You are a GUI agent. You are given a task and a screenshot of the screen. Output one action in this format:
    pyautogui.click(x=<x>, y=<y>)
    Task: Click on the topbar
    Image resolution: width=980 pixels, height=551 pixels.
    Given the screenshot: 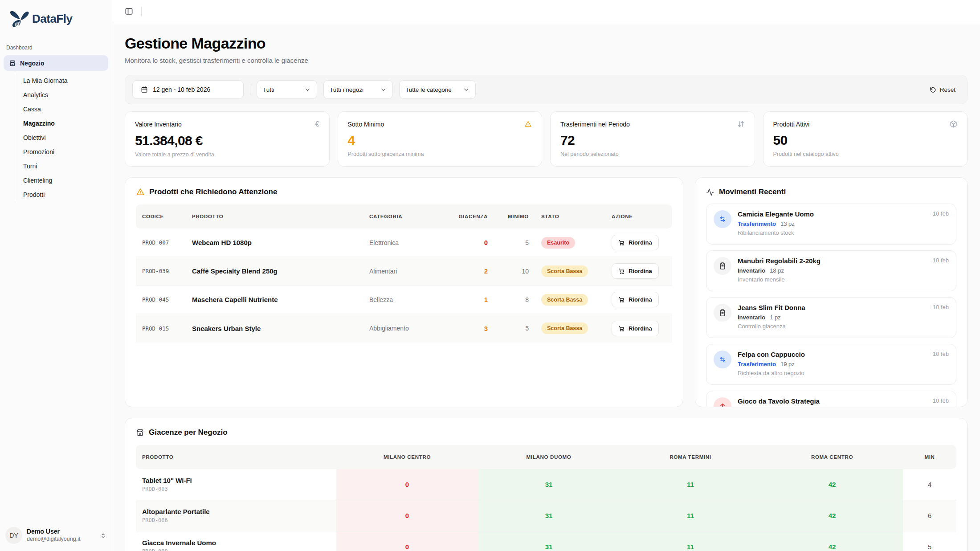 What is the action you would take?
    pyautogui.click(x=546, y=12)
    